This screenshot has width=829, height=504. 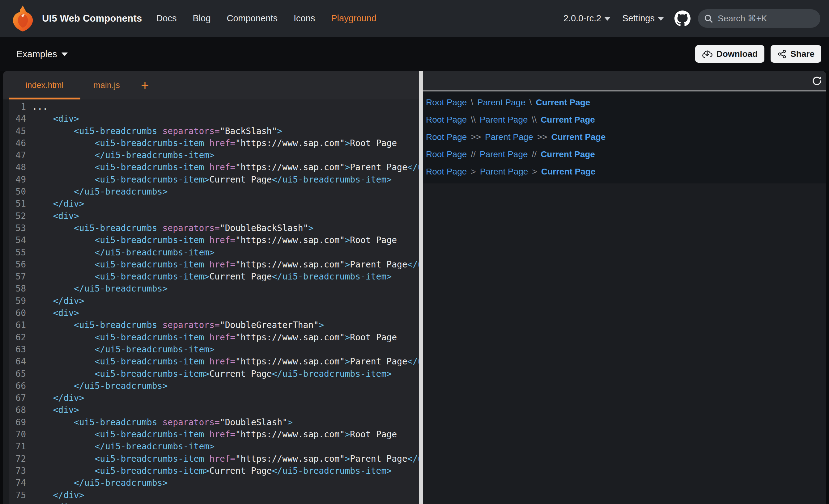 I want to click on refresh-button, so click(x=817, y=81).